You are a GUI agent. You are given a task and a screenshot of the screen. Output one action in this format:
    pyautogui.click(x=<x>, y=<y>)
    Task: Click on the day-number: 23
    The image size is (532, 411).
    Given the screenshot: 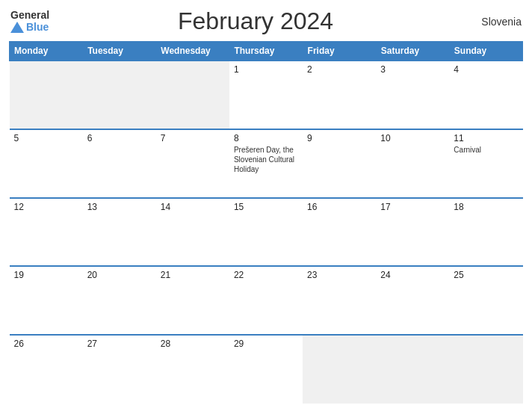 What is the action you would take?
    pyautogui.click(x=339, y=275)
    